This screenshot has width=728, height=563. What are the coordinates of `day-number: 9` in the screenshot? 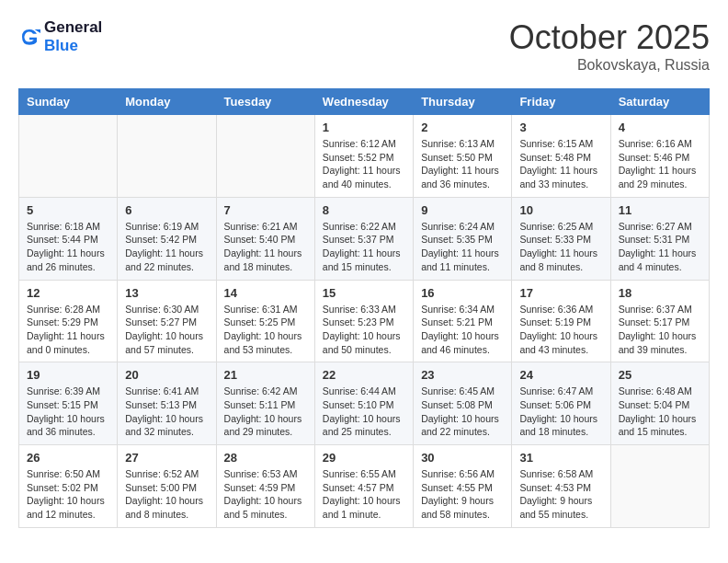 It's located at (462, 210).